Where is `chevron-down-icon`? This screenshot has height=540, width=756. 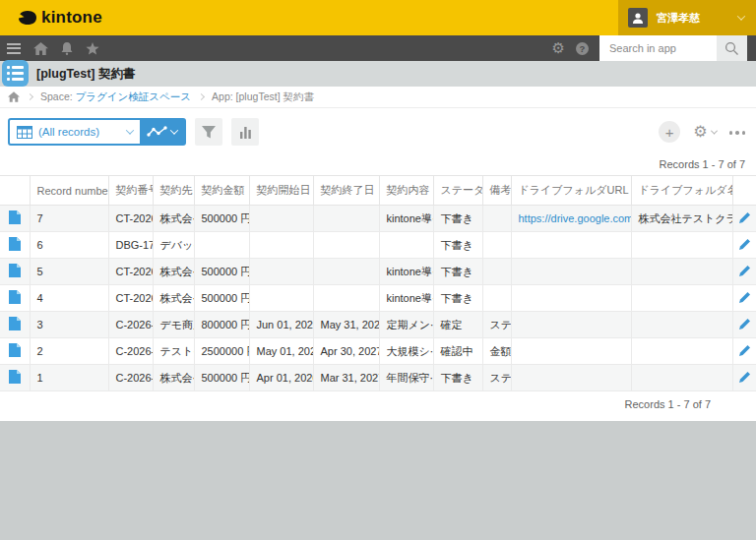
chevron-down-icon is located at coordinates (130, 130).